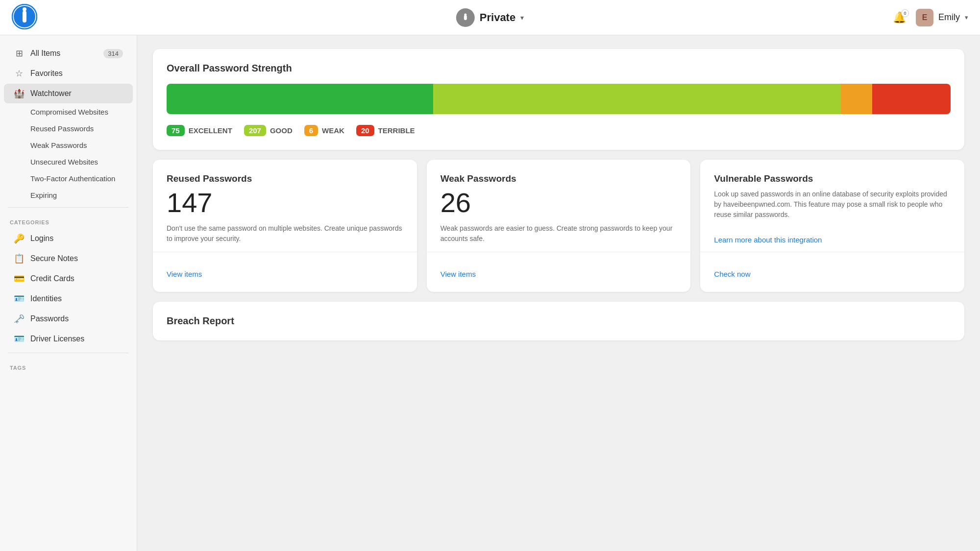  What do you see at coordinates (69, 53) in the screenshot?
I see `sidebar-item-all-items: ⊞ All Items 314` at bounding box center [69, 53].